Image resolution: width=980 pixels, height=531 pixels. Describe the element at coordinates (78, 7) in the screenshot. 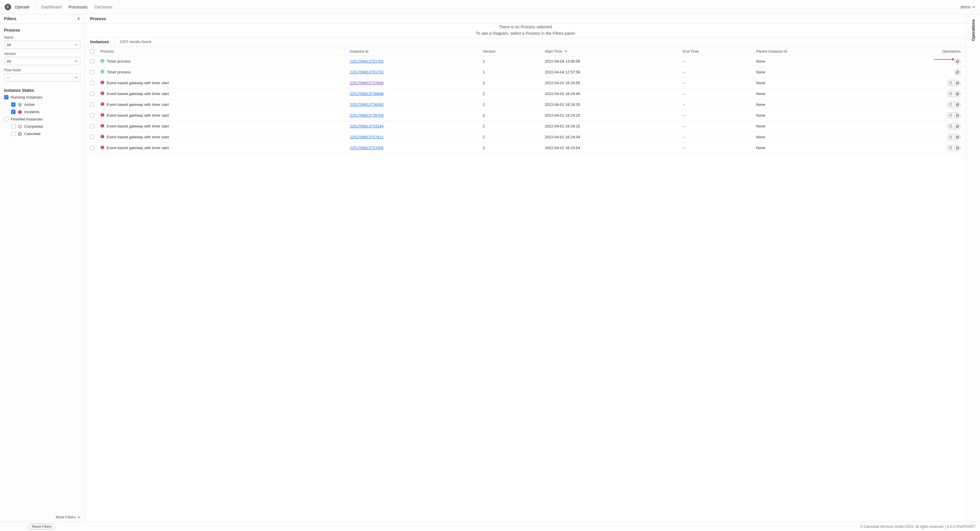

I see `nav-processes: Processes` at that location.